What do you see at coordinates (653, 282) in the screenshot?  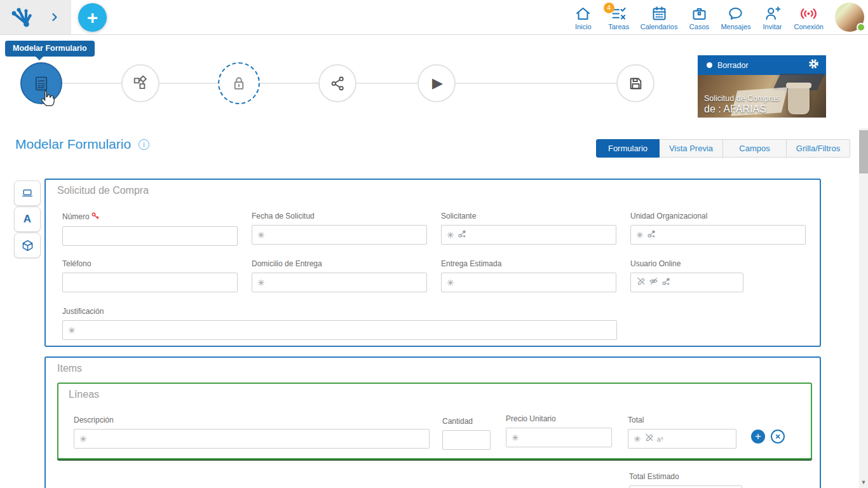 I see `hidden-eye-icon` at bounding box center [653, 282].